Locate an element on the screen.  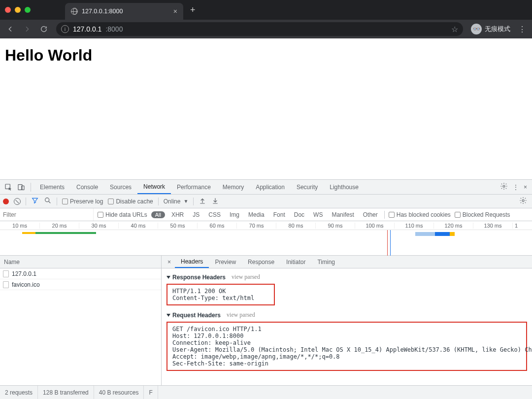
filter-type-doc: Doc is located at coordinates (299, 215).